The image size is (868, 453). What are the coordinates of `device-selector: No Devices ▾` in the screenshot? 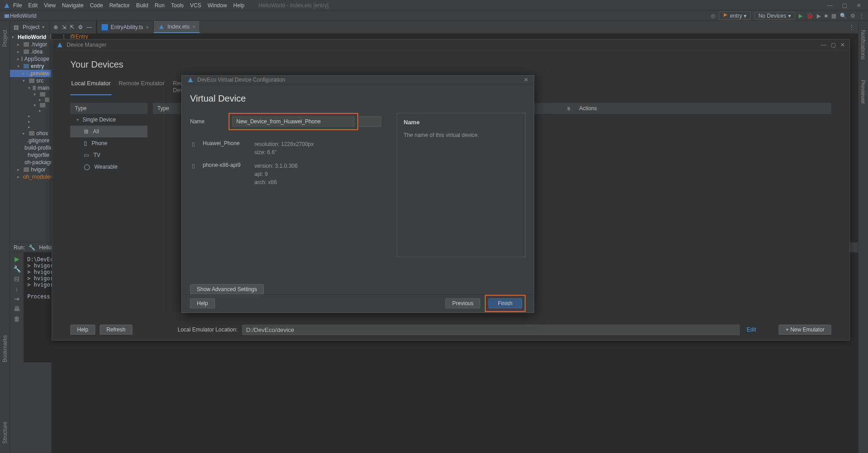 It's located at (775, 16).